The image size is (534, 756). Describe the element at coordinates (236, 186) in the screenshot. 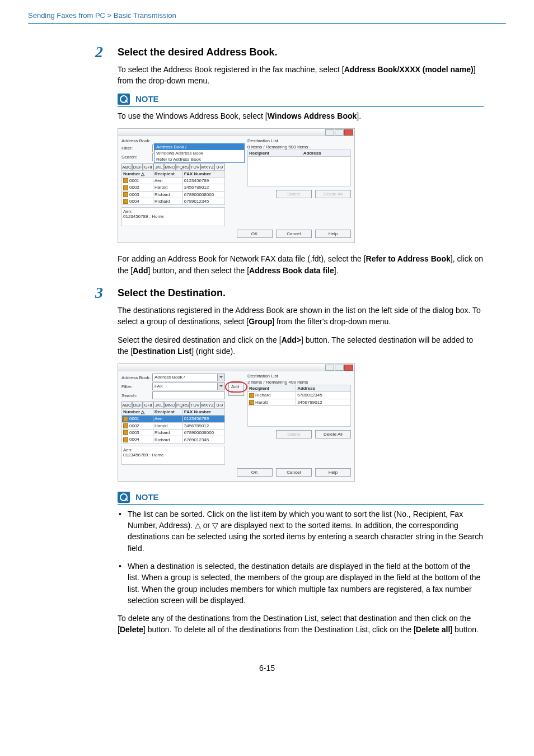

I see `dialog-screenshot-1: Address Book: Filter: FAX Search` at that location.